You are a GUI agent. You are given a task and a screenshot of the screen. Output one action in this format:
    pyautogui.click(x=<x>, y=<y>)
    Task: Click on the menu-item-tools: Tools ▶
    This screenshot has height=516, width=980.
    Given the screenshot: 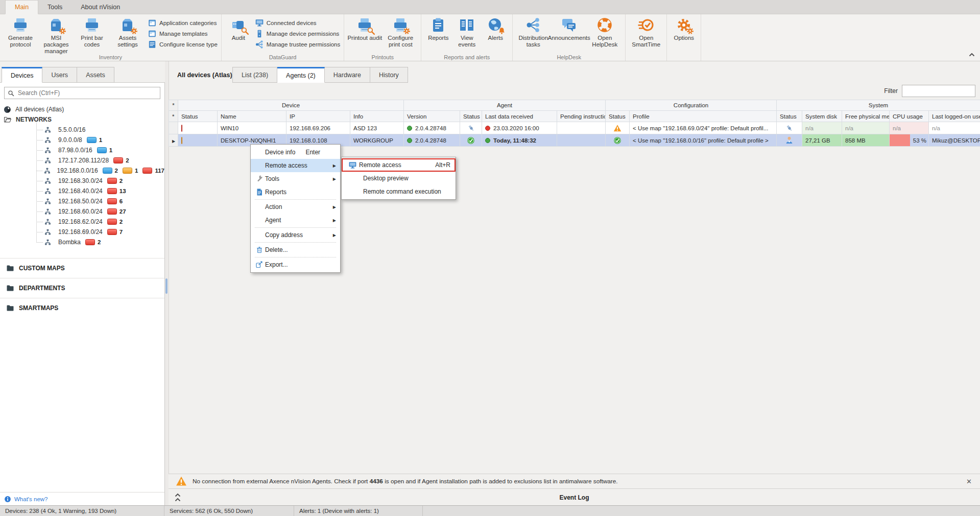 What is the action you would take?
    pyautogui.click(x=295, y=179)
    